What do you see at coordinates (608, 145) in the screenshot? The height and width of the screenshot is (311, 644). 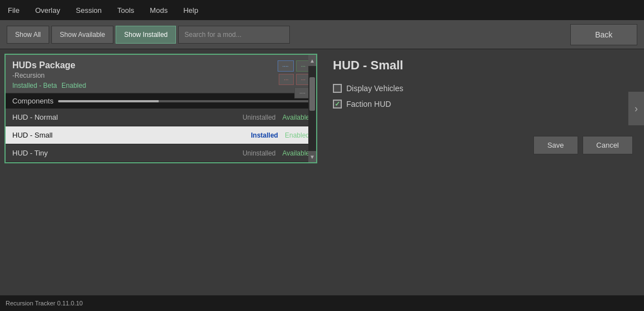 I see `cancel-button: Cancel` at bounding box center [608, 145].